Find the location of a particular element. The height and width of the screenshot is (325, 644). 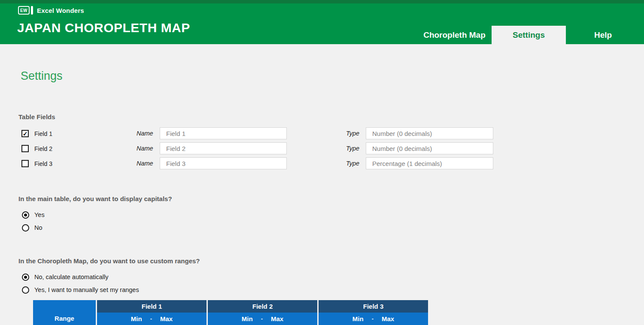

capitals-yes-label: Yes is located at coordinates (39, 215).